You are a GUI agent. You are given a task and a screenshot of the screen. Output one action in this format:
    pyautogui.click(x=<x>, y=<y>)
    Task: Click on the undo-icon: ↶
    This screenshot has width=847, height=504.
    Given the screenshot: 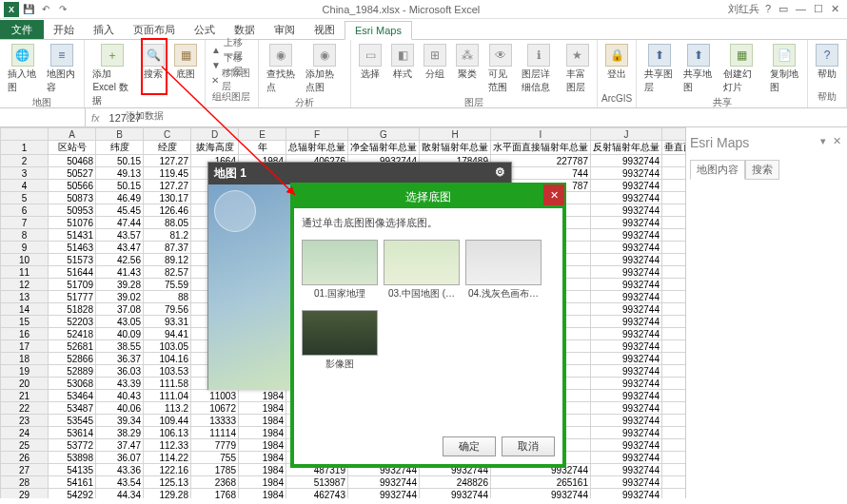 What is the action you would take?
    pyautogui.click(x=46, y=10)
    